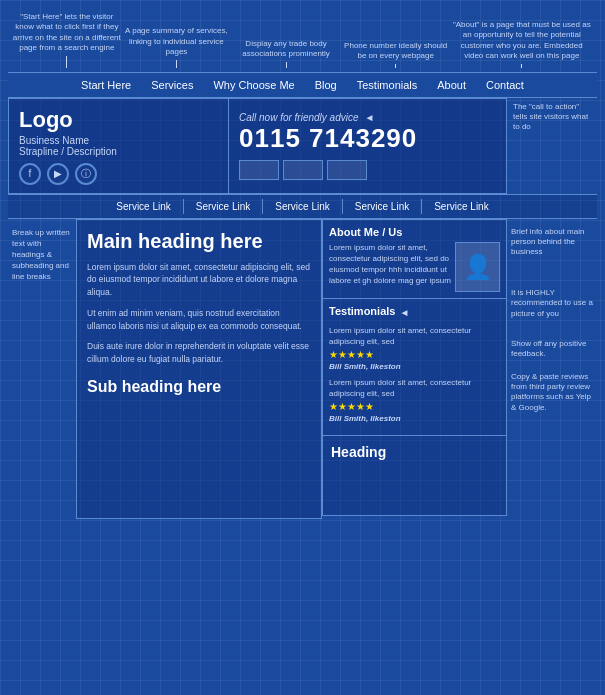  I want to click on tagline: Strapline / Description, so click(118, 152).